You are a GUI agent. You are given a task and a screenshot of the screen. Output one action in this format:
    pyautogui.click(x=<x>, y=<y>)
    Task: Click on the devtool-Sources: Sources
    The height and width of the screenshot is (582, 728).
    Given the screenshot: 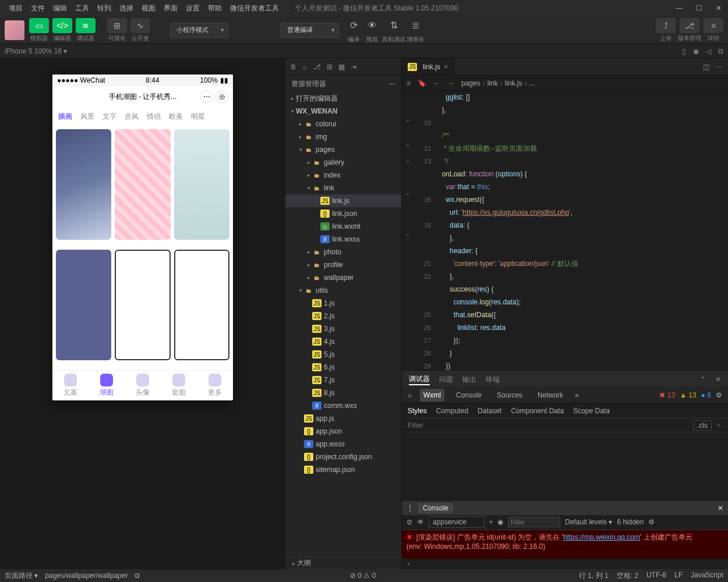 What is the action you would take?
    pyautogui.click(x=510, y=395)
    